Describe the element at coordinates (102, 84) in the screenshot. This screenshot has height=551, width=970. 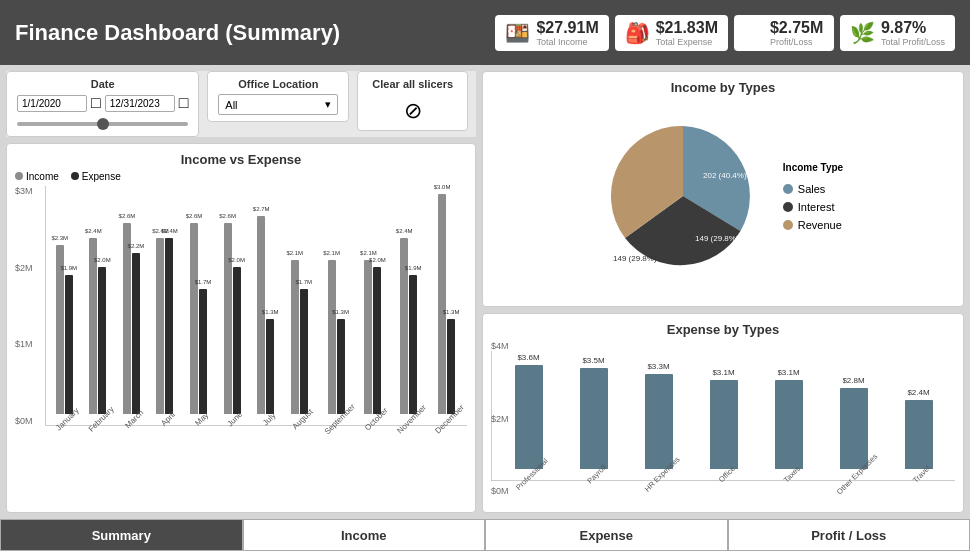
I see `date-label: Date` at that location.